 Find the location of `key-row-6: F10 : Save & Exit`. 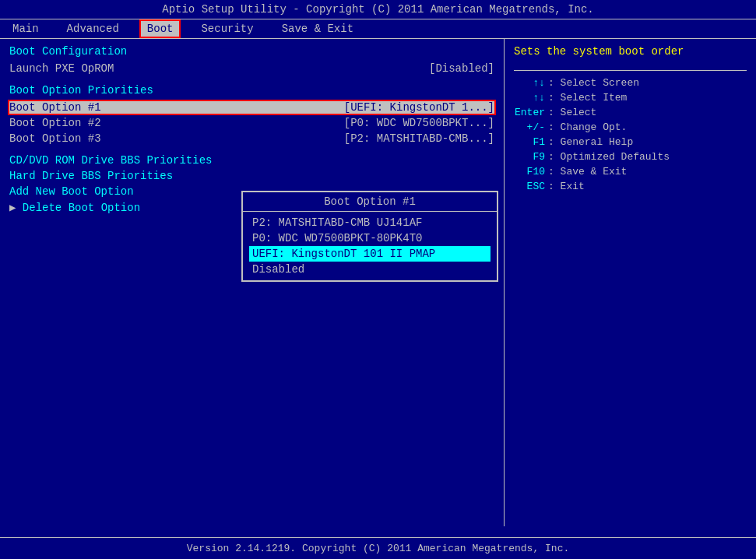

key-row-6: F10 : Save & Exit is located at coordinates (631, 171).